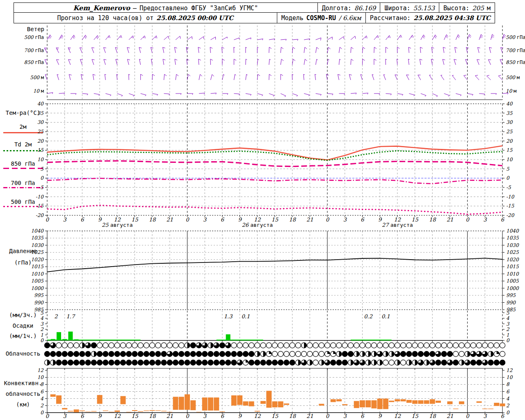 This screenshot has width=525, height=420. What do you see at coordinates (39, 303) in the screenshot?
I see `svg-text: 990` at bounding box center [39, 303].